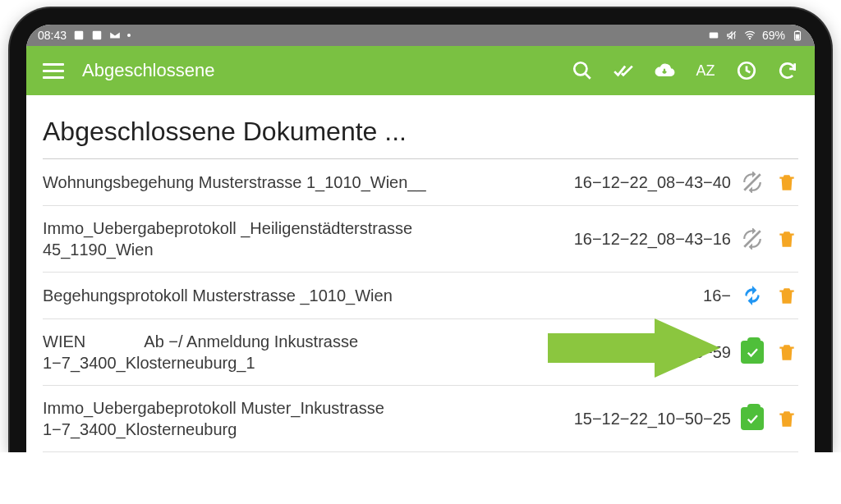 The image size is (841, 504). I want to click on document-row: Immo_Uebergabeprotokoll Muster_Inkustras…, so click(420, 419).